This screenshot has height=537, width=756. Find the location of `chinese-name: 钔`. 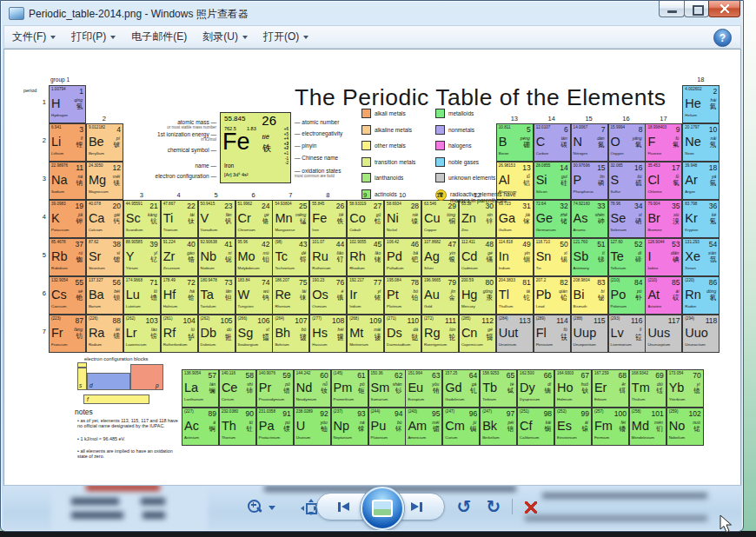

chinese-name: 钔 is located at coordinates (660, 429).